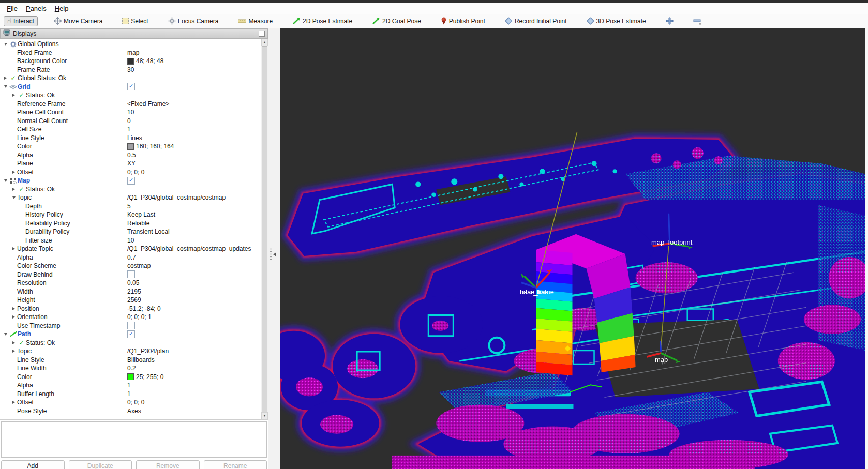 The image size is (868, 469). I want to click on row-filter-size: Filter size10, so click(130, 241).